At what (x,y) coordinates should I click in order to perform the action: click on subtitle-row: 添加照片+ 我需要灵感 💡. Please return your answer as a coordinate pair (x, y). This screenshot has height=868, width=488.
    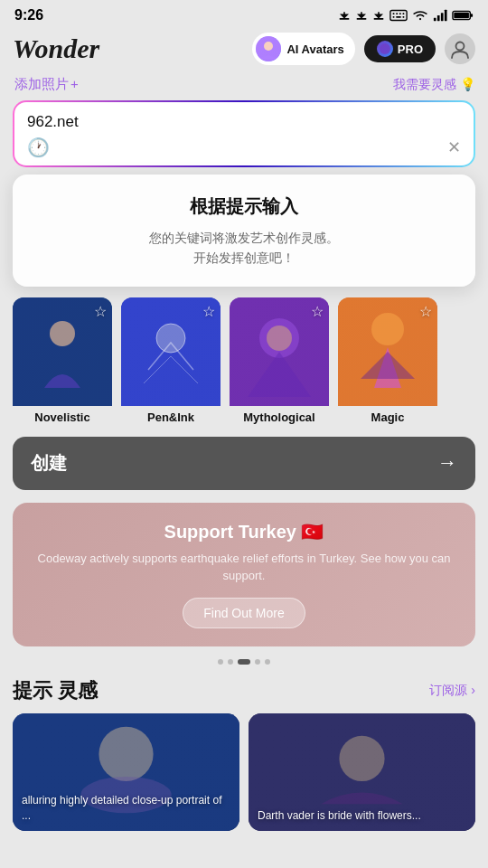
    Looking at the image, I should click on (244, 87).